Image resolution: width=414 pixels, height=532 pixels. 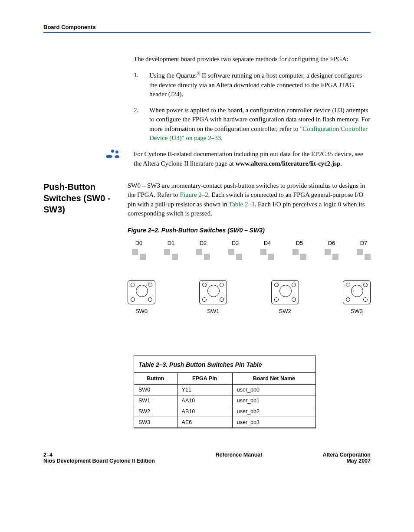 What do you see at coordinates (203, 243) in the screenshot?
I see `led-label: D2` at bounding box center [203, 243].